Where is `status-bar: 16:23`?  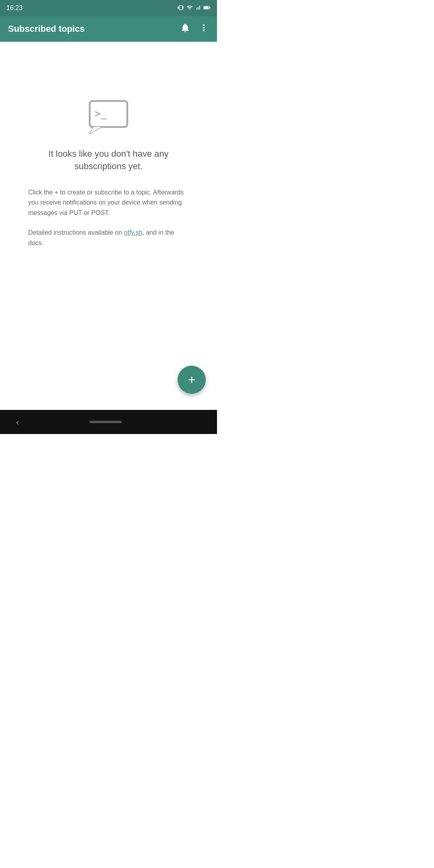
status-bar: 16:23 is located at coordinates (108, 8).